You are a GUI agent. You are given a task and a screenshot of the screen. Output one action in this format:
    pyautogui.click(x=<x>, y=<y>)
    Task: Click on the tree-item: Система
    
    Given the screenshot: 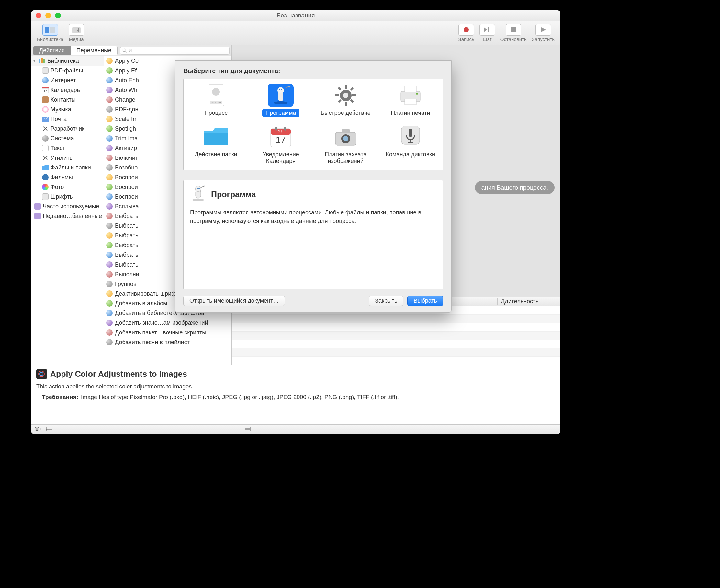 What is the action you would take?
    pyautogui.click(x=67, y=138)
    